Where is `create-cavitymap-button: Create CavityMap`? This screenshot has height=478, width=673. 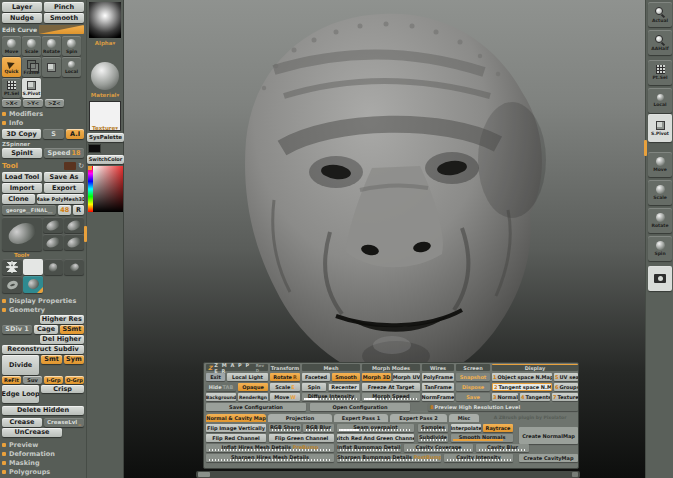 create-cavitymap-button: Create CavityMap is located at coordinates (548, 458).